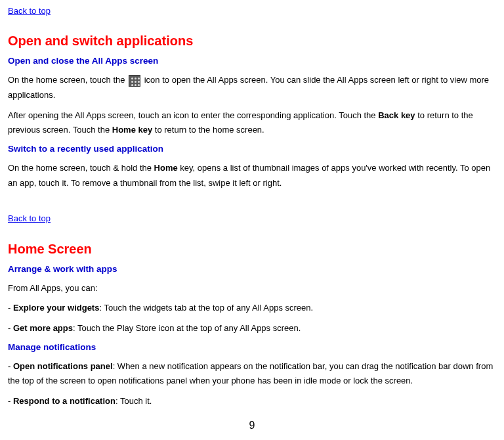 This screenshot has height=440, width=504. What do you see at coordinates (68, 80) in the screenshot?
I see `text: On the home screen, touch the` at bounding box center [68, 80].